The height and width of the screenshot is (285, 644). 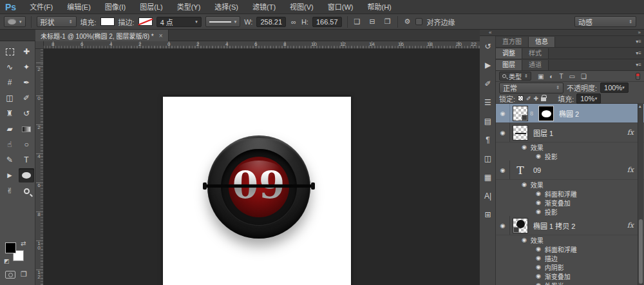 I want to click on lock-pixels-icon: ✐, so click(x=529, y=99).